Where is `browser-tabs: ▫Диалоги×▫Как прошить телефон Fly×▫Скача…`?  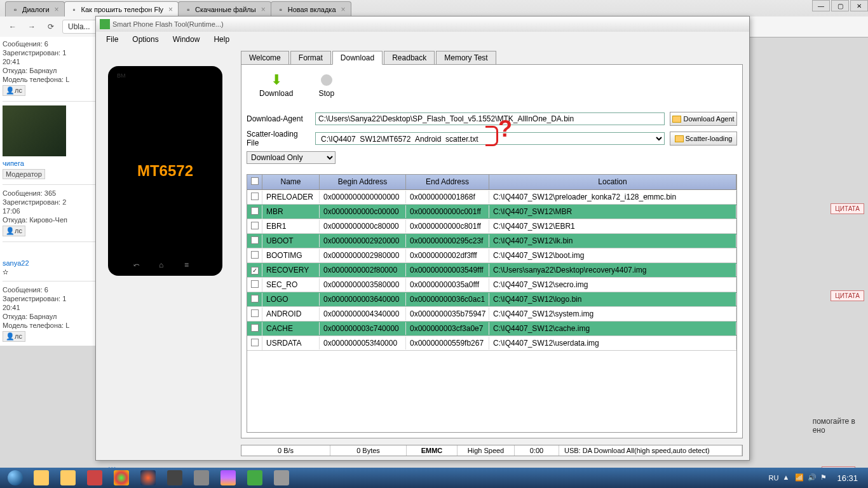
browser-tabs: ▫Диалоги×▫Как прошить телефон Fly×▫Скача… is located at coordinates (434, 8).